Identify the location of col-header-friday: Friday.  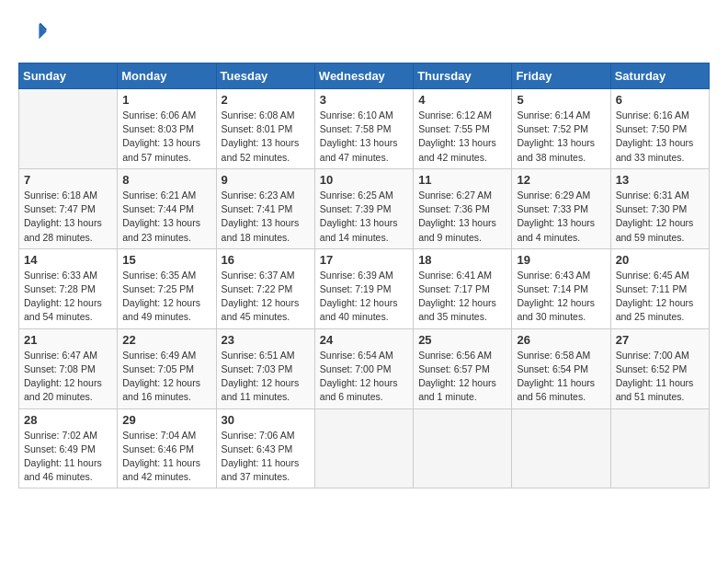
(561, 76).